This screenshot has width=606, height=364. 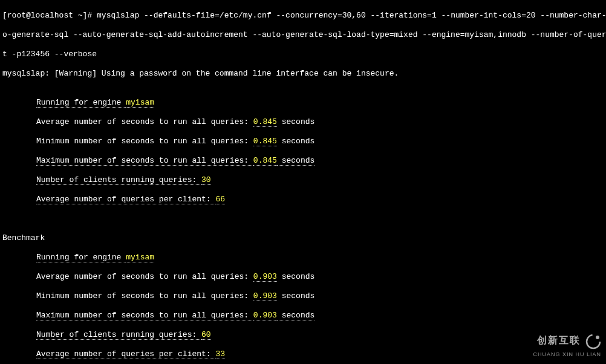 I want to click on clients-value: 30, so click(x=206, y=180).